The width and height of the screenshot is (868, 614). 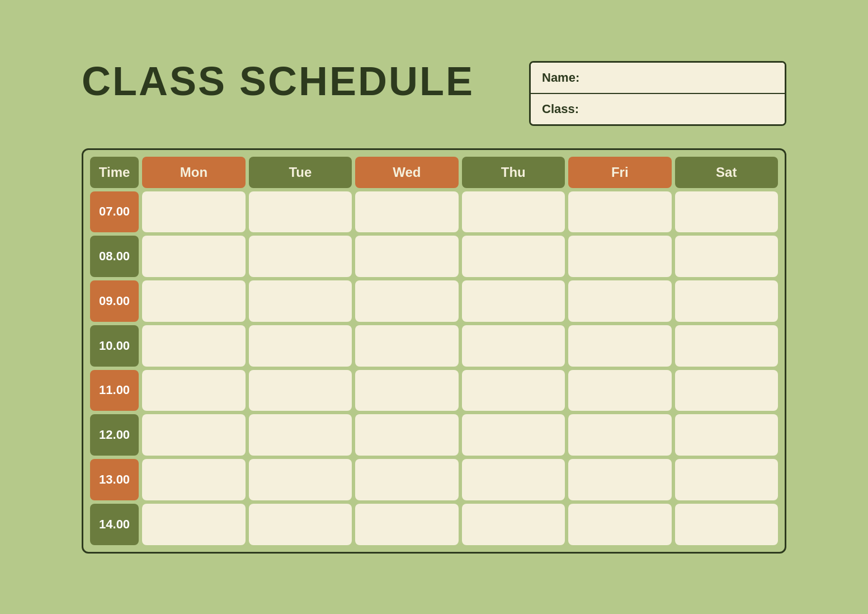 I want to click on col-thu: Thu, so click(x=513, y=172).